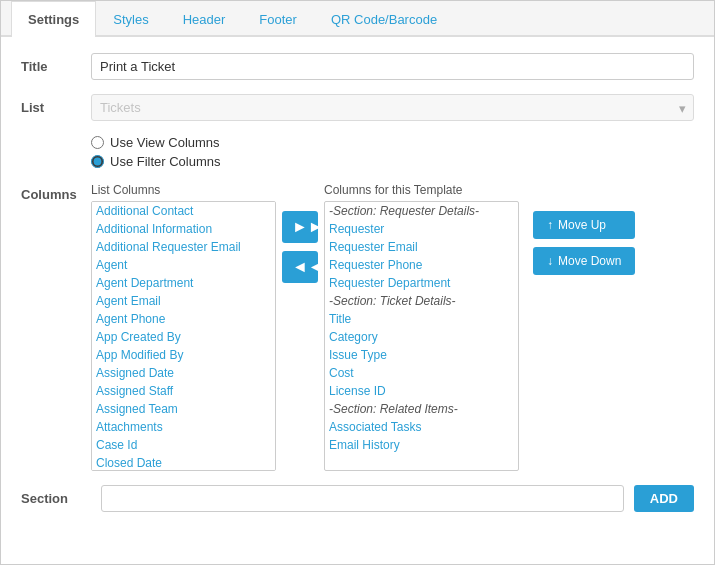  Describe the element at coordinates (184, 373) in the screenshot. I see `list-item: Assigned Date` at that location.